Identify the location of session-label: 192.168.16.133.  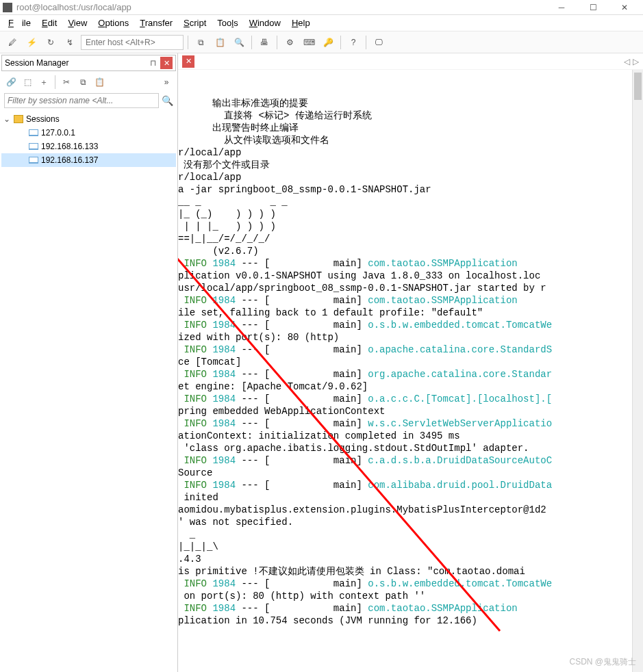
(70, 146).